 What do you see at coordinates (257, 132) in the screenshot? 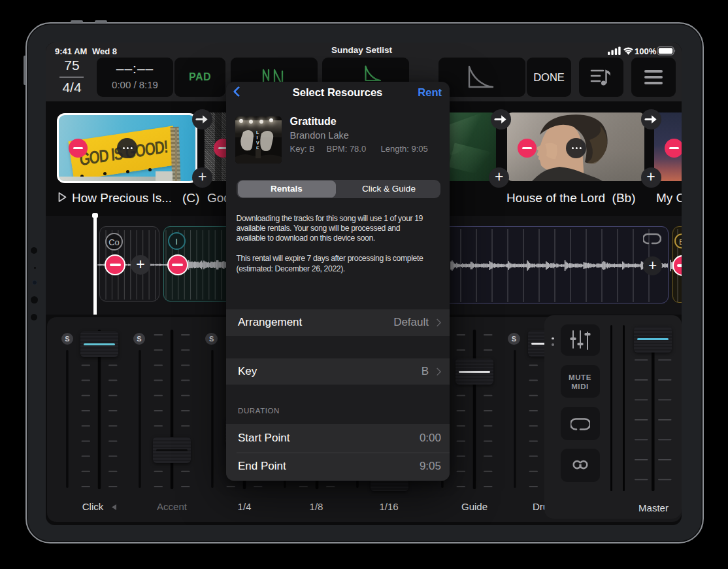
I see `svg-text: L` at bounding box center [257, 132].